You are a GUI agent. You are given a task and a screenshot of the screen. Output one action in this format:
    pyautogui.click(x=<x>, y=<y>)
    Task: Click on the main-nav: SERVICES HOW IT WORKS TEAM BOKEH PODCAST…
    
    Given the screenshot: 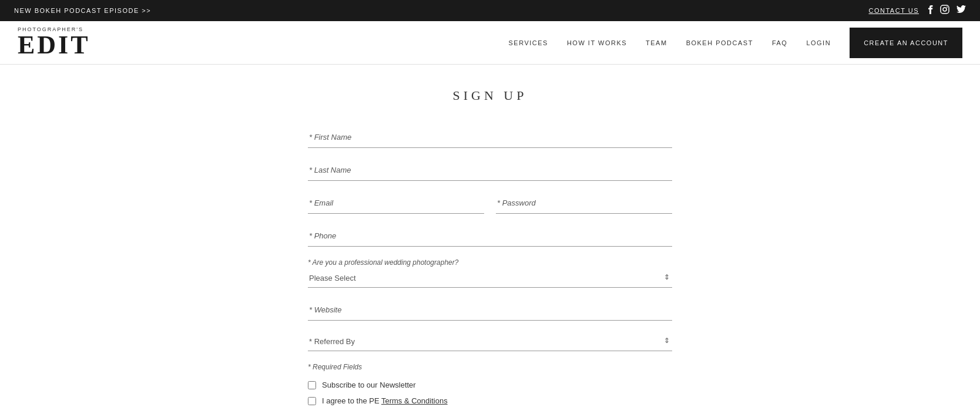 What is the action you would take?
    pyautogui.click(x=736, y=43)
    